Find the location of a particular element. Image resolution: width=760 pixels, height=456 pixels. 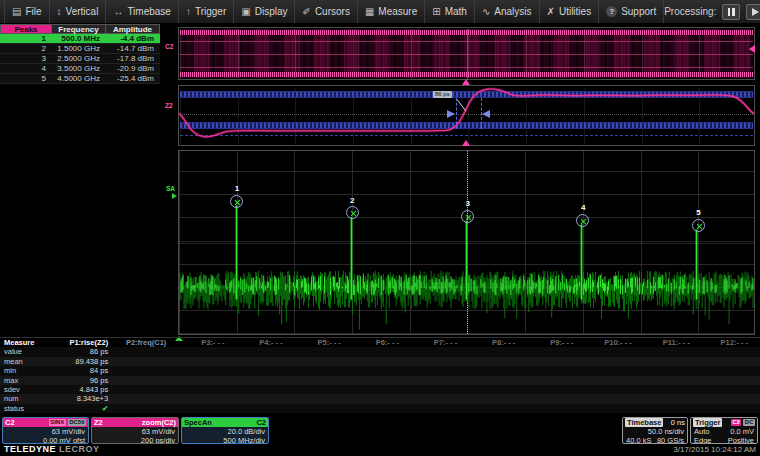

menu-trigger: ↑Trigger is located at coordinates (206, 12).